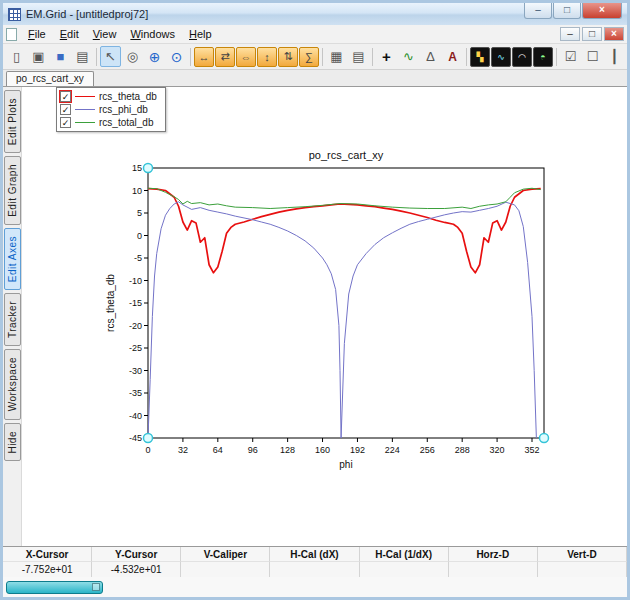  What do you see at coordinates (176, 56) in the screenshot?
I see `zoom-window-icon: ⊙` at bounding box center [176, 56].